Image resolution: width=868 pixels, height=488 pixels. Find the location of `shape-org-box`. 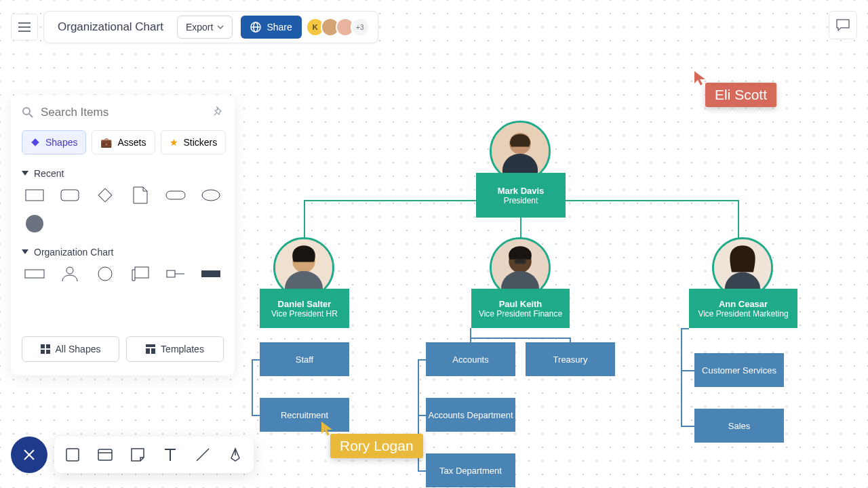

shape-org-box is located at coordinates (35, 274).